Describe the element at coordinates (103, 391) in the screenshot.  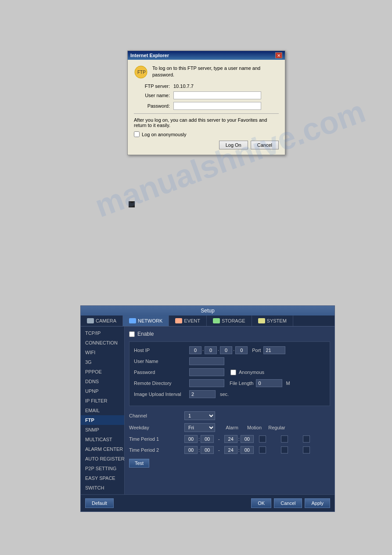
I see `sidebar-item-upnp: UPNP` at that location.